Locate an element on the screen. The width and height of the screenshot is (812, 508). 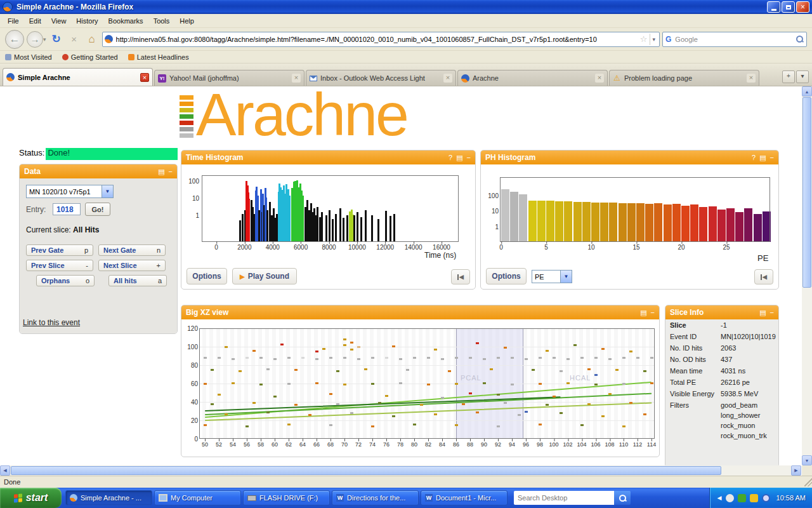
ph-options-button: Options is located at coordinates (506, 276).